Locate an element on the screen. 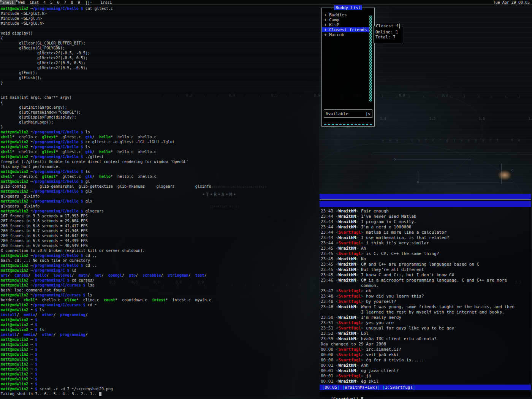 This screenshot has height=399, width=532. scrollbar-thumb is located at coordinates (371, 104).